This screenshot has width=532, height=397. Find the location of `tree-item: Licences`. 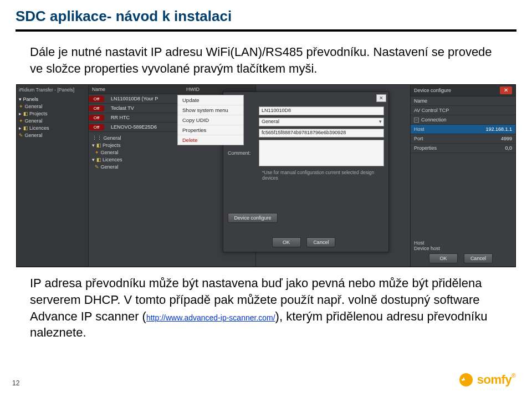

tree-item: Licences is located at coordinates (39, 128).